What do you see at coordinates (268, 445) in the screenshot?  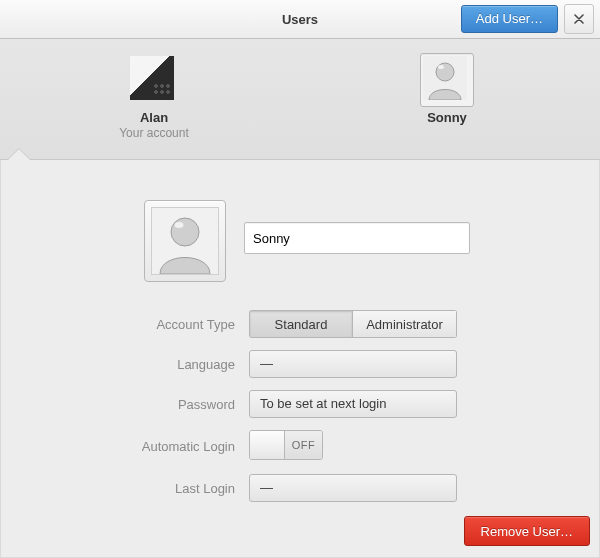 I see `switch-knob` at bounding box center [268, 445].